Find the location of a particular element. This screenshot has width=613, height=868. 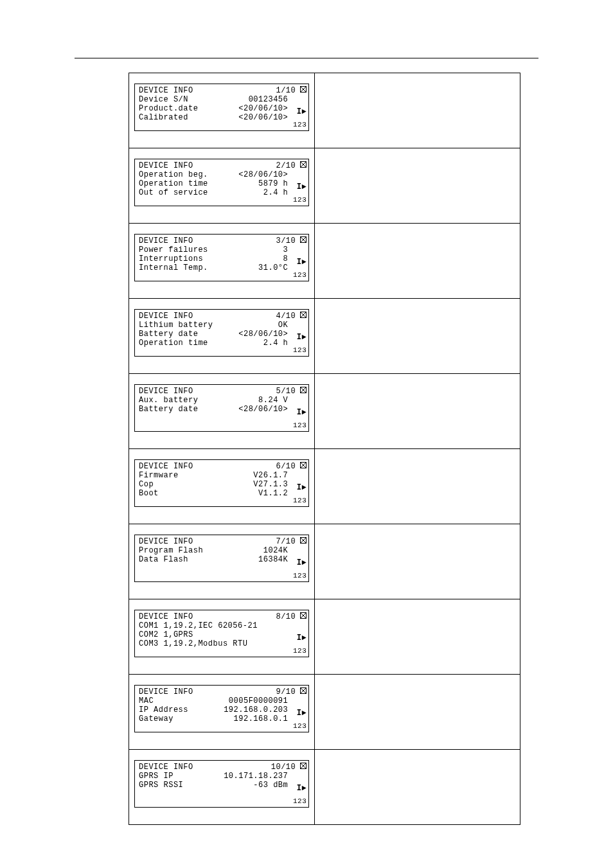

lcd-label: Battery date is located at coordinates (168, 334).